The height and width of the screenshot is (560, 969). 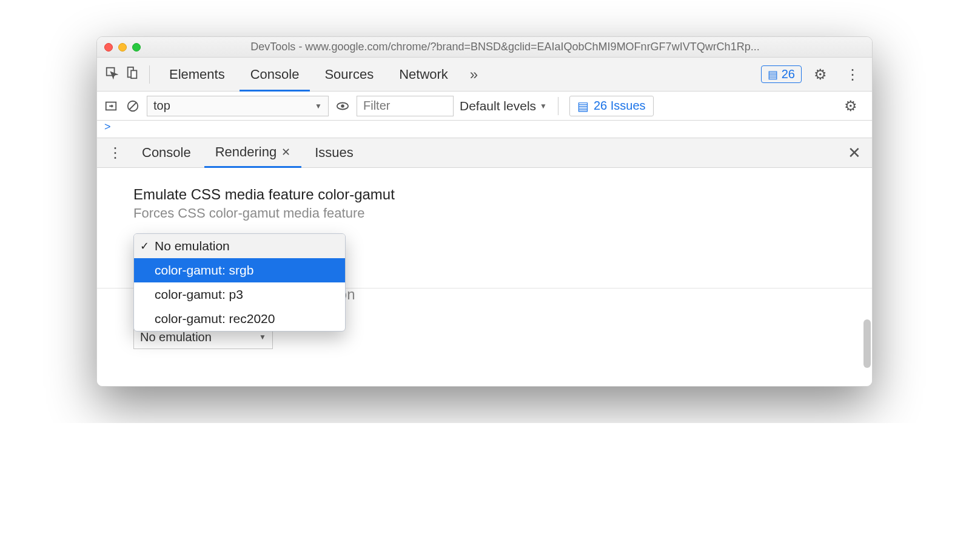 I want to click on console-prompt: >, so click(x=485, y=129).